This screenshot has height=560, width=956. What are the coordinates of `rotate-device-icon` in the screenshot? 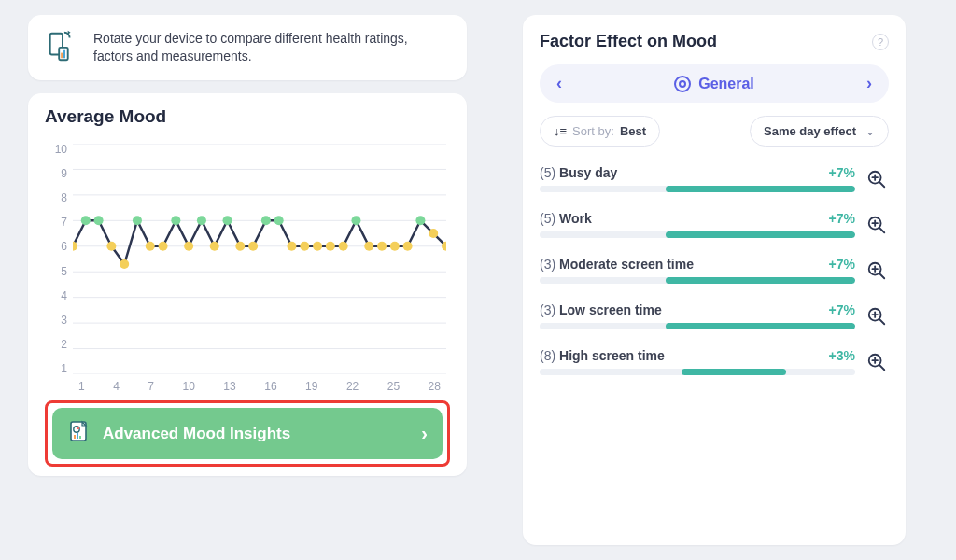 It's located at (63, 48).